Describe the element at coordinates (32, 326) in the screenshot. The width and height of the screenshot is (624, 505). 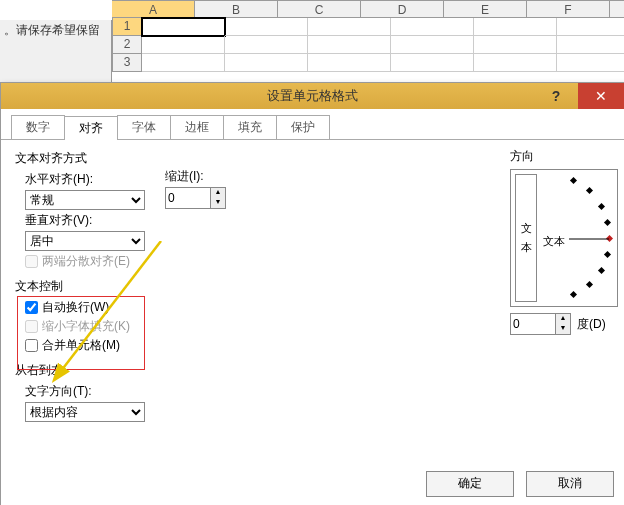
I see `shrink-to-fit-checkbox` at that location.